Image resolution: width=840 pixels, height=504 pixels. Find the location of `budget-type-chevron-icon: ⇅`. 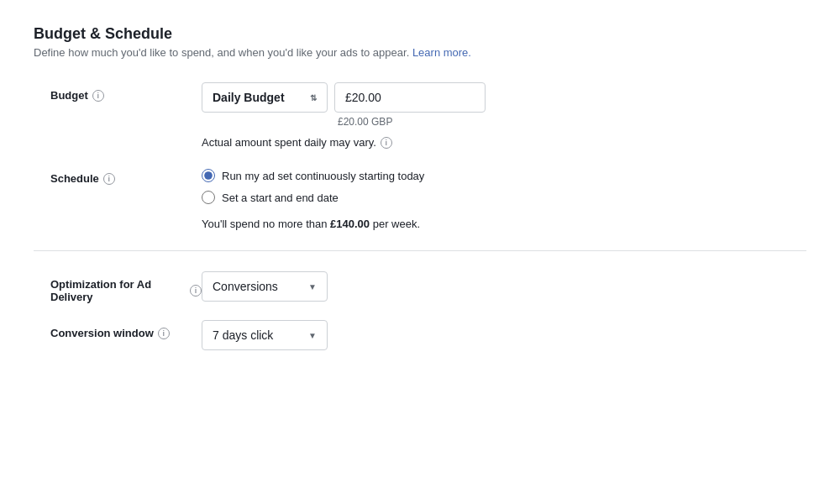

budget-type-chevron-icon: ⇅ is located at coordinates (313, 97).